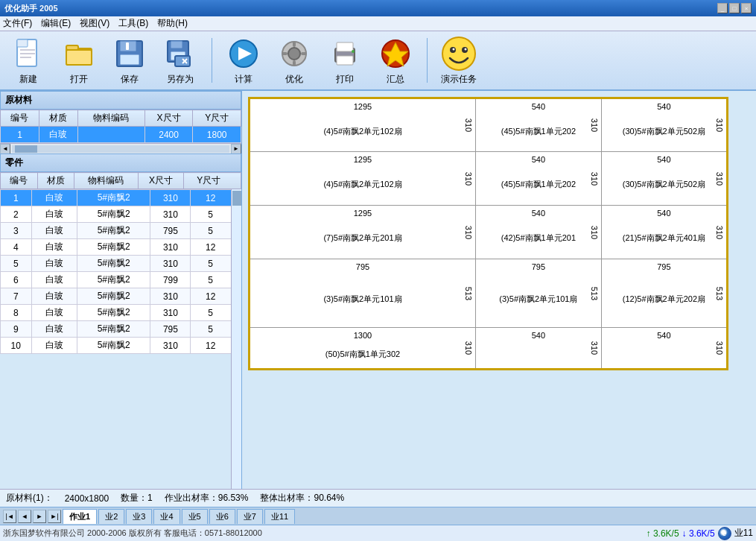 Image resolution: width=756 pixels, height=541 pixels. Describe the element at coordinates (121, 297) in the screenshot. I see `parts-row: 7 白玻 5#南飘2 310 12` at that location.